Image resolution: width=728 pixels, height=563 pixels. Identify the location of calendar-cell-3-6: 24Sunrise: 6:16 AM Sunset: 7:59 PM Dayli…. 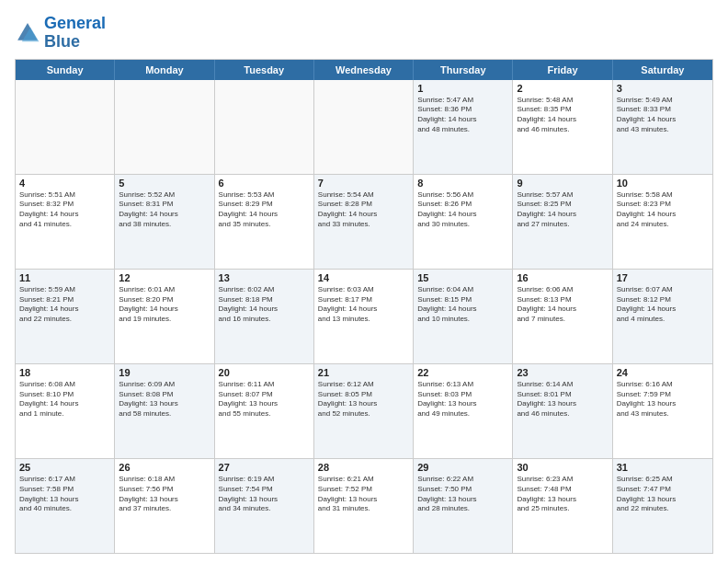
(663, 411).